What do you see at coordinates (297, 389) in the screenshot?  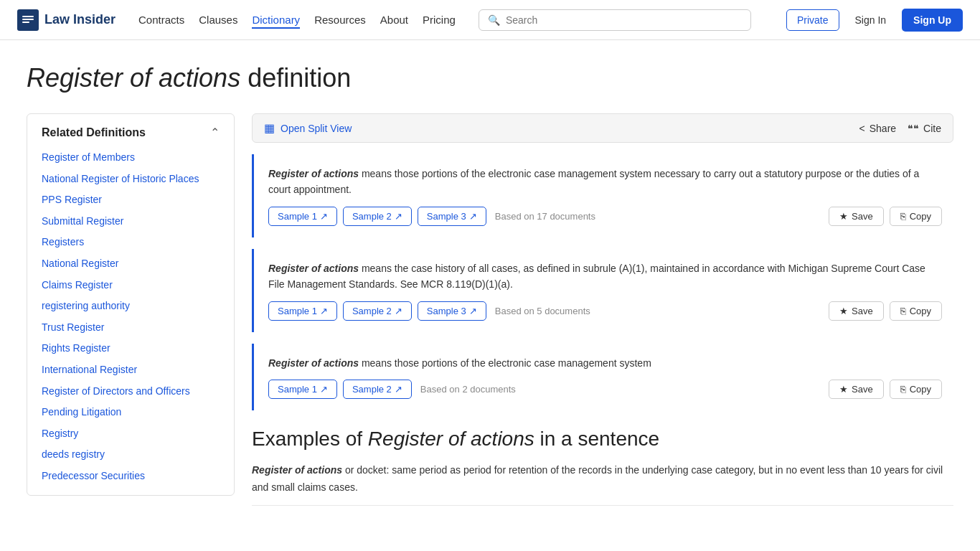 I see `sample1-label-3: Sample 1` at bounding box center [297, 389].